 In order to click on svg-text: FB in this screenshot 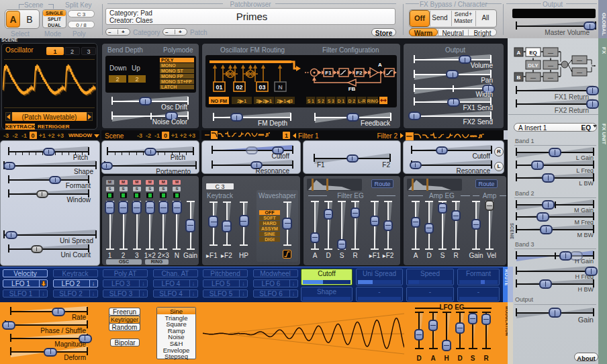, I will do `click(352, 89)`.